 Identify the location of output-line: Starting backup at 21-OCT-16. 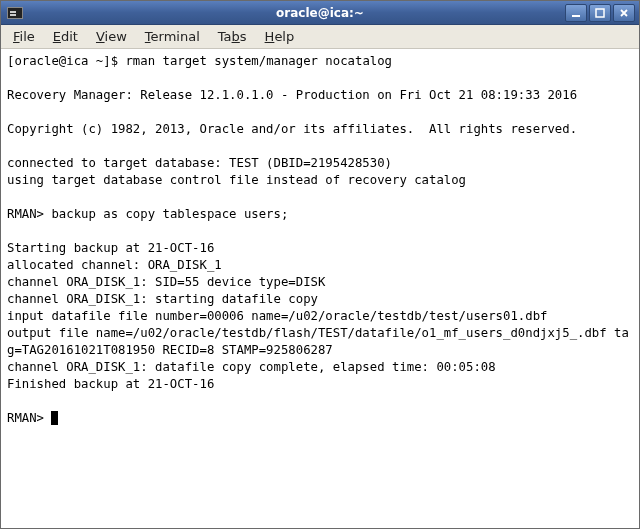
(110, 248).